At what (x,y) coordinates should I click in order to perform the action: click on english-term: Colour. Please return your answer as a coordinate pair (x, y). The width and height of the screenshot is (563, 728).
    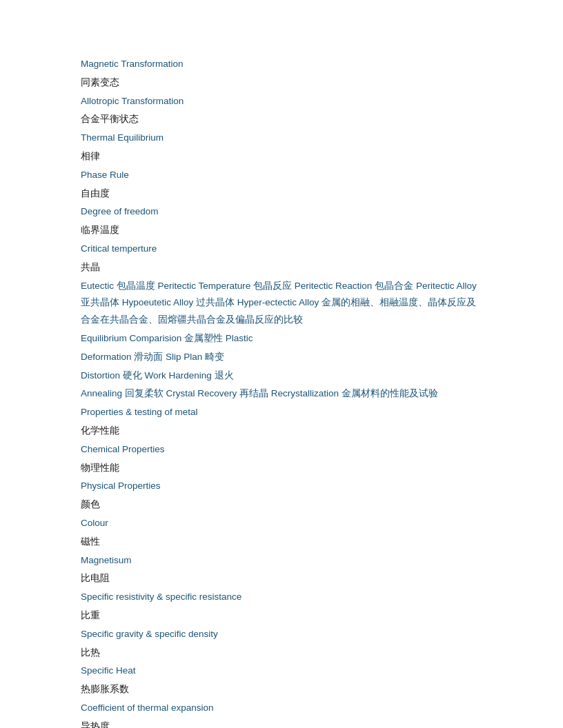
    Looking at the image, I should click on (282, 523).